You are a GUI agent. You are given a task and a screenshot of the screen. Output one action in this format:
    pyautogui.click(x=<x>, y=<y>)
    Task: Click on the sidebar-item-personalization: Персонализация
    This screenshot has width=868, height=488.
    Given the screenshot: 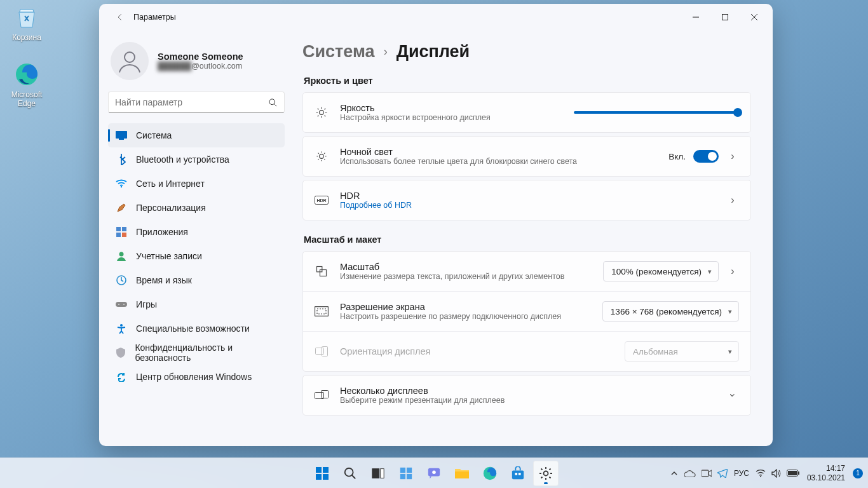 What is the action you would take?
    pyautogui.click(x=196, y=208)
    